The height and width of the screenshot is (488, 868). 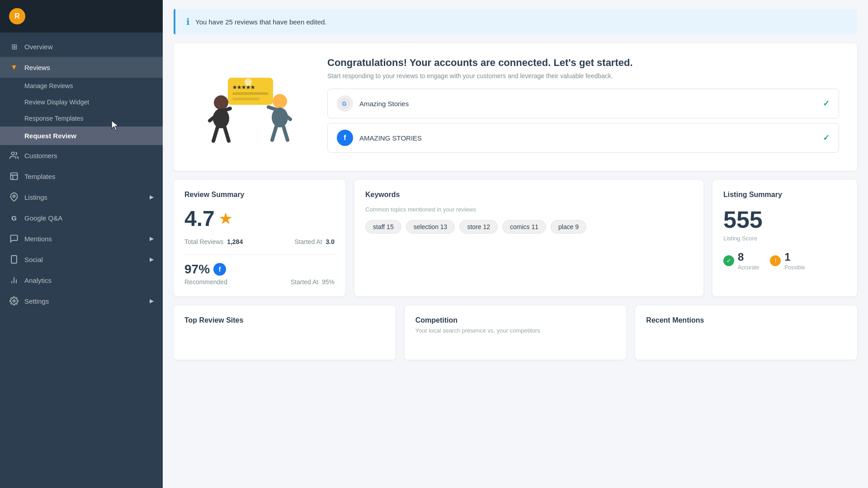 I want to click on competition-subtitle: Your local search presence vs. your comp…, so click(x=515, y=331).